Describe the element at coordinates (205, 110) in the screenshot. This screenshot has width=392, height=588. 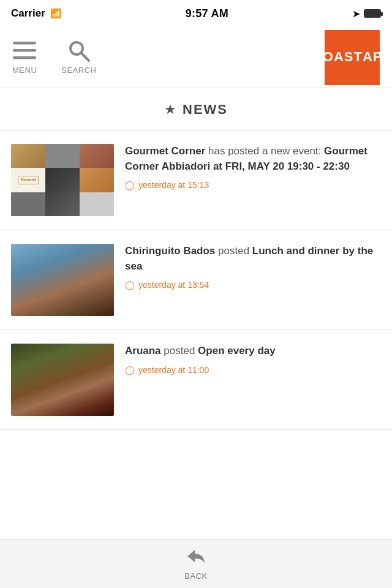
I see `news-title: NEWS` at that location.